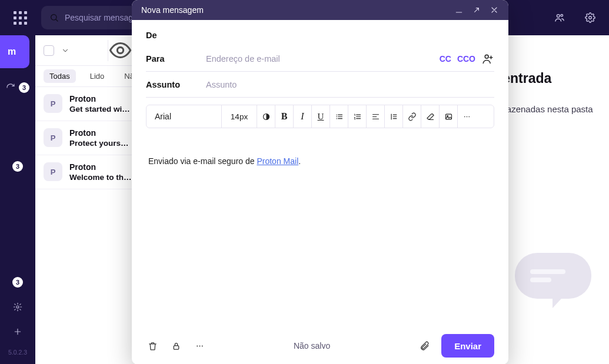  I want to click on minimize-button, so click(459, 10).